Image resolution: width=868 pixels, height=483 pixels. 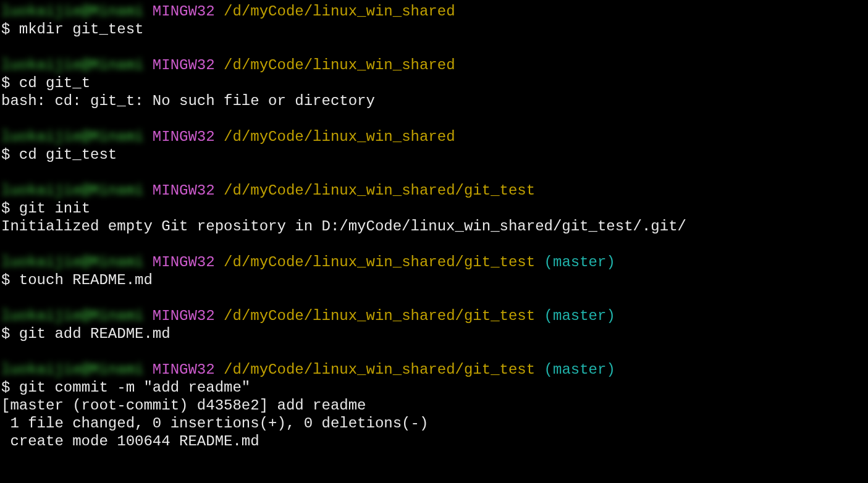 What do you see at coordinates (86, 280) in the screenshot?
I see `command-text: touch README.md` at bounding box center [86, 280].